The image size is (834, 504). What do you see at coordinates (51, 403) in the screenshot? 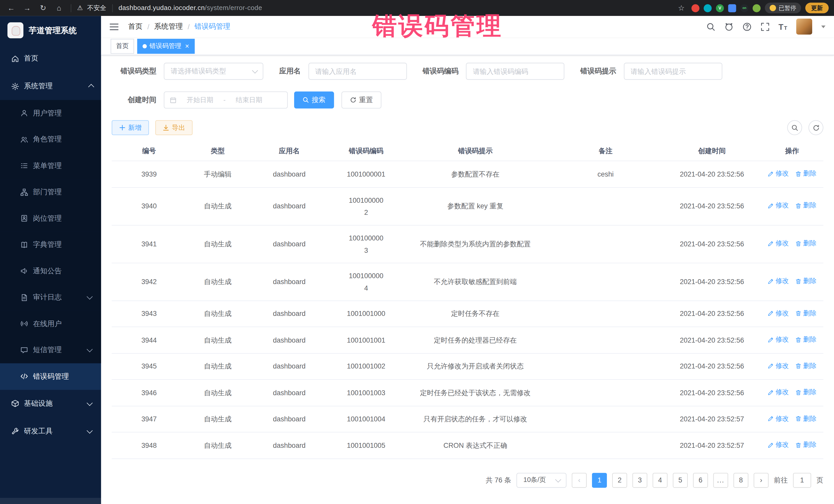
I see `sidebar-item-infra: 基础设施` at bounding box center [51, 403].